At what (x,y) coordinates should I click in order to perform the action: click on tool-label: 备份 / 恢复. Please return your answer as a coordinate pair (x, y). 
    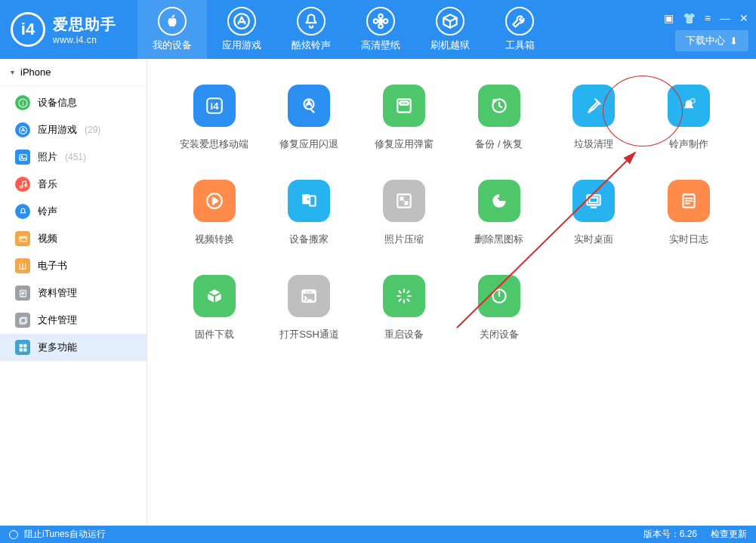
    Looking at the image, I should click on (498, 144).